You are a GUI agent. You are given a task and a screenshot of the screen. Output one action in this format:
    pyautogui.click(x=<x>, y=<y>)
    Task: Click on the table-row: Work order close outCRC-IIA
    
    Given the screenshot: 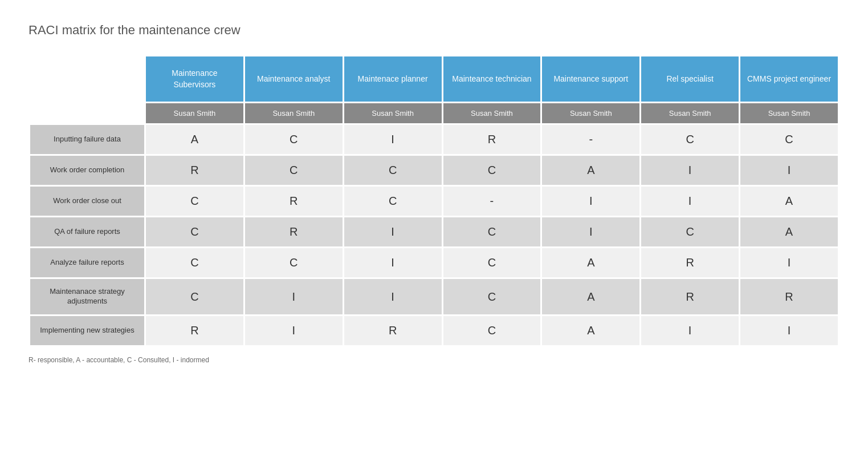 What is the action you would take?
    pyautogui.click(x=434, y=201)
    